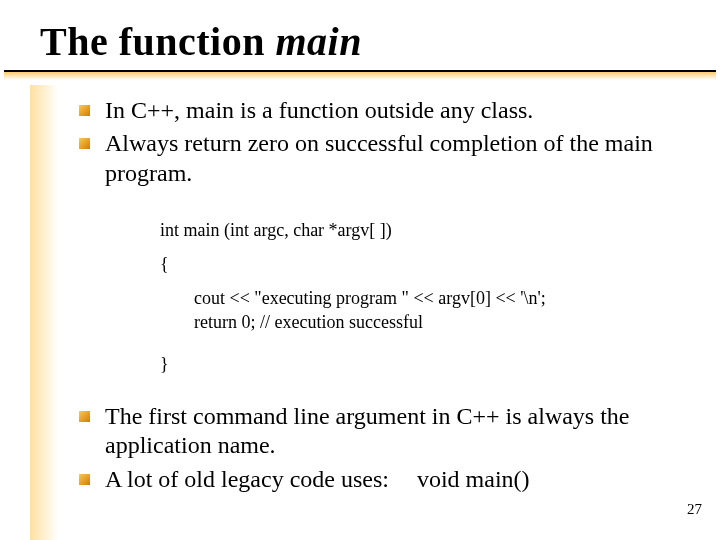 The width and height of the screenshot is (720, 540). What do you see at coordinates (360, 75) in the screenshot?
I see `title-underline` at bounding box center [360, 75].